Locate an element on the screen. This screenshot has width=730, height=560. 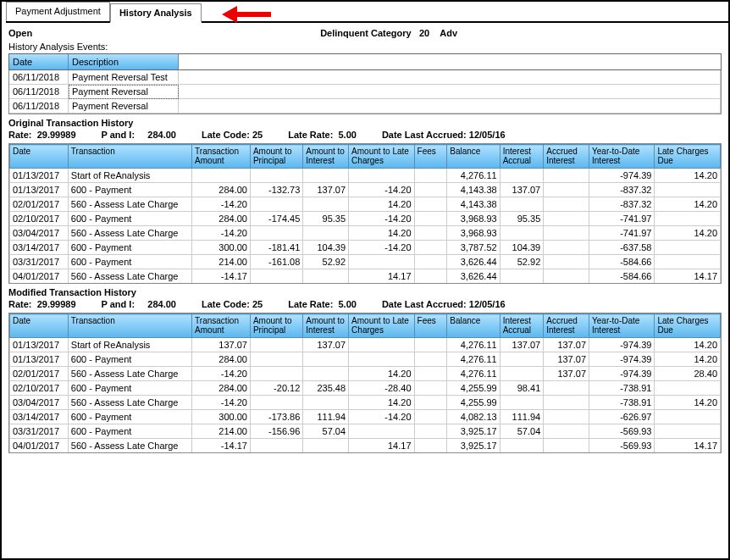
tab-history-analysis: History Analysis is located at coordinates (156, 14).